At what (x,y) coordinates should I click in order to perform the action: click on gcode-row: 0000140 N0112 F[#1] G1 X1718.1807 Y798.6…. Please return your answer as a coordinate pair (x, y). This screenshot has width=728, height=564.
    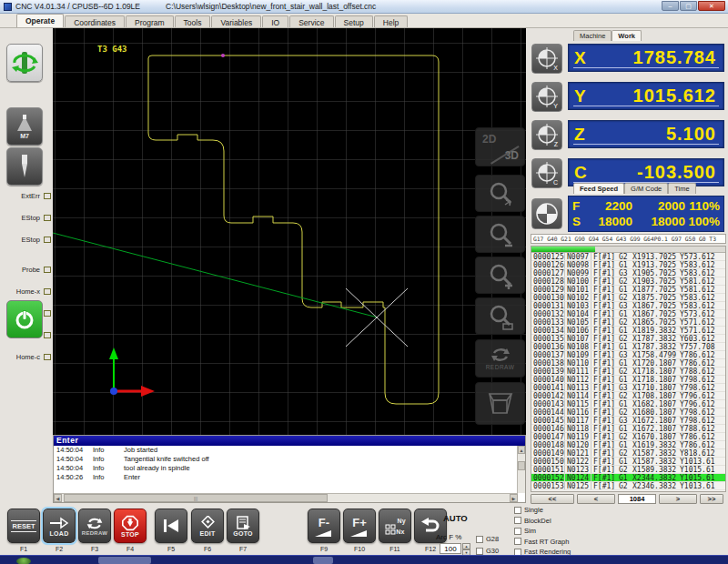
    Looking at the image, I should click on (628, 380).